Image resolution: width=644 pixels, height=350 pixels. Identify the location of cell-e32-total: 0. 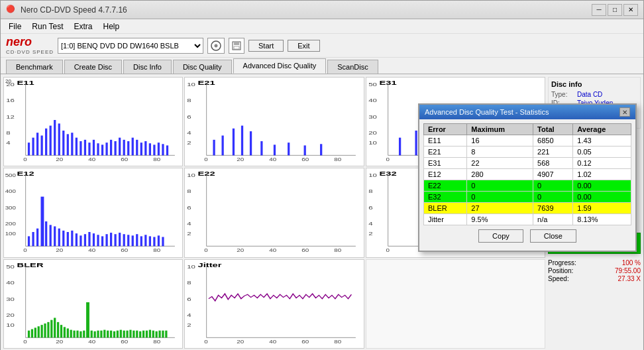
(553, 198).